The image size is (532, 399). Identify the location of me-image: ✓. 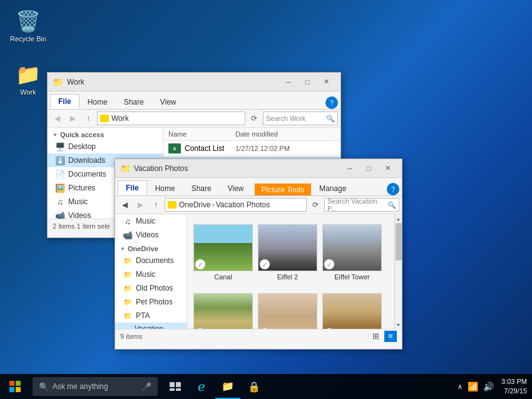
(288, 311).